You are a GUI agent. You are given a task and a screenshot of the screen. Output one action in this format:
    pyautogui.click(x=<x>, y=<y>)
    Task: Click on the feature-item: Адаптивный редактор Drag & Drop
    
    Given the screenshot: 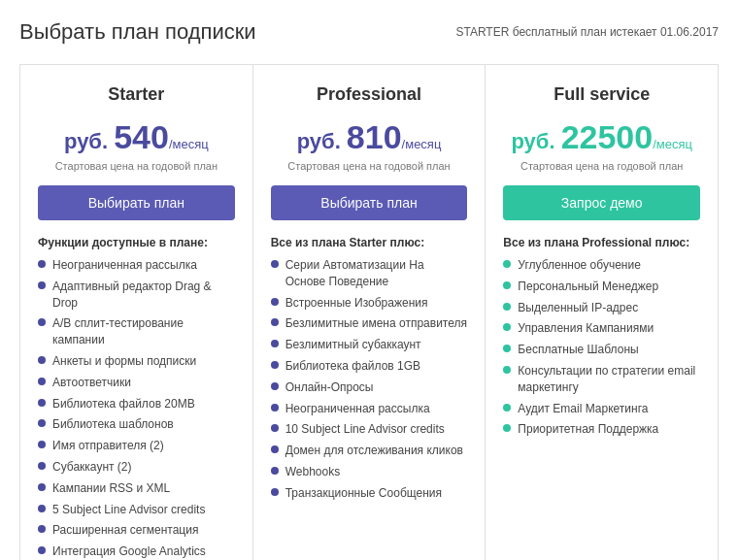 What is the action you would take?
    pyautogui.click(x=136, y=295)
    